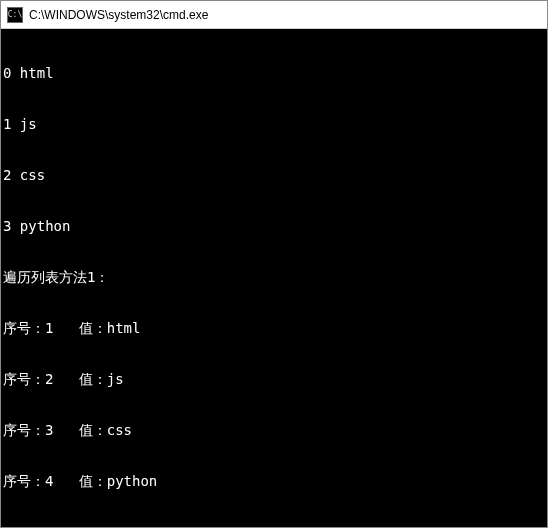 This screenshot has width=548, height=528. I want to click on cmd-icon: C:\, so click(15, 15).